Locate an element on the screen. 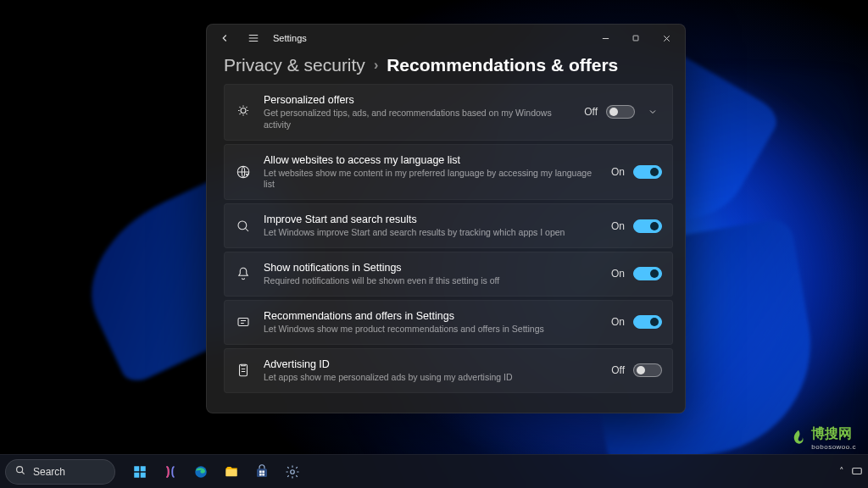 The width and height of the screenshot is (868, 488). nav-menu-button is located at coordinates (253, 38).